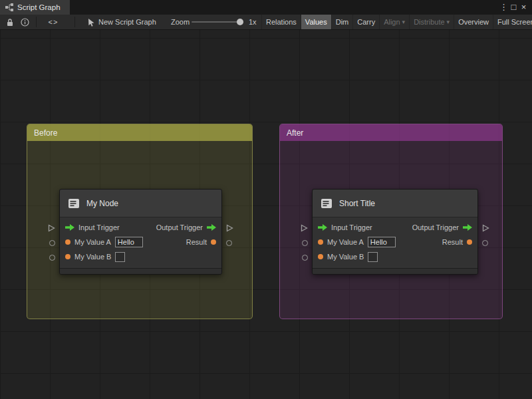 The height and width of the screenshot is (399, 532). What do you see at coordinates (25, 22) in the screenshot?
I see `info-icon` at bounding box center [25, 22].